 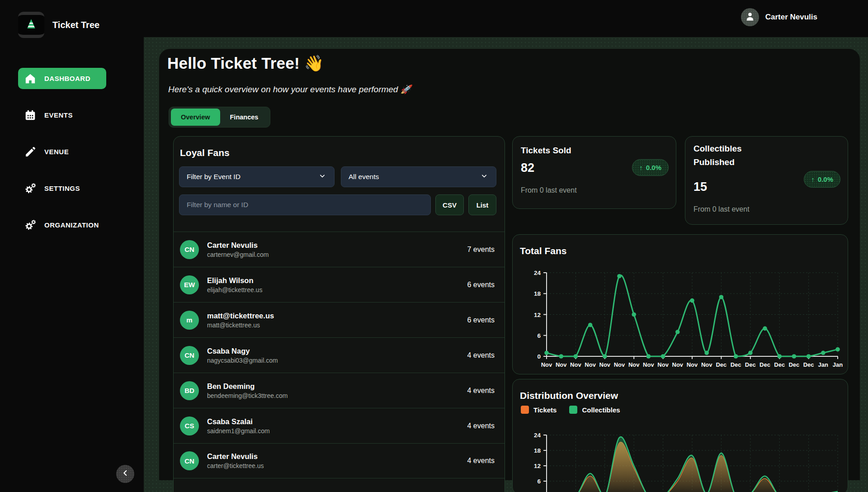 What do you see at coordinates (242, 351) in the screenshot?
I see `fan-name: Csaba Nagy` at bounding box center [242, 351].